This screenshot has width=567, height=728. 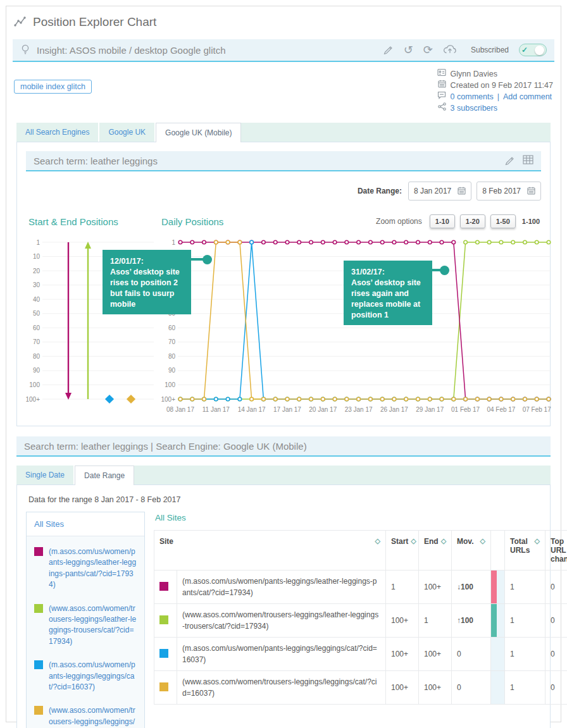 I want to click on table-view-icon, so click(x=528, y=161).